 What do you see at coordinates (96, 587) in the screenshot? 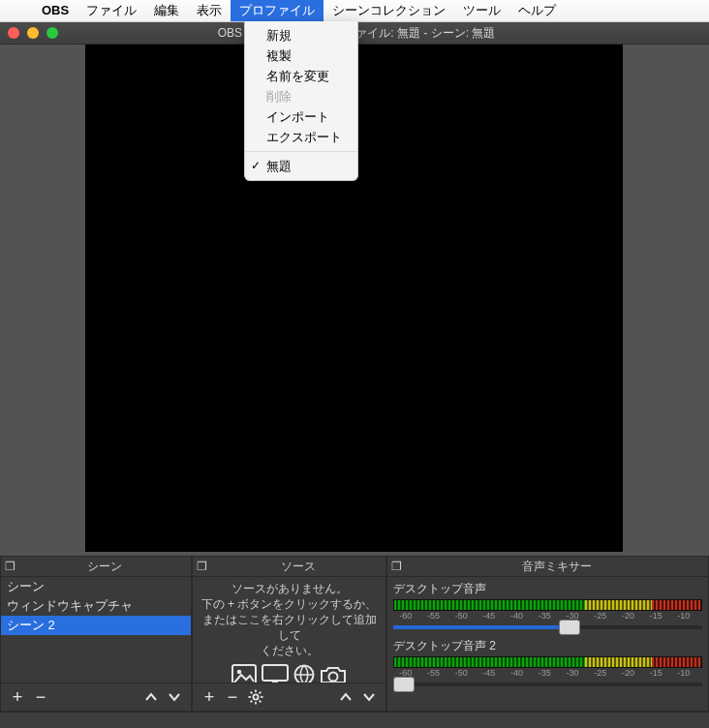
I see `scene-item: シーン` at bounding box center [96, 587].